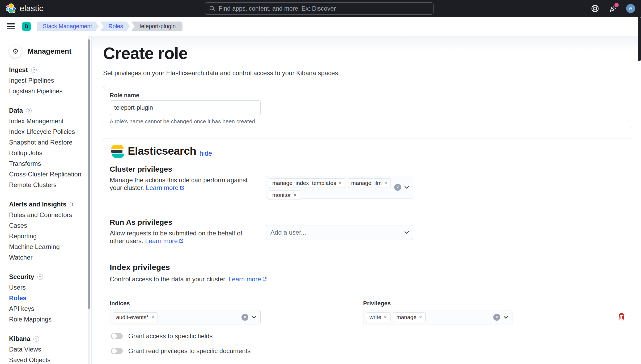 The width and height of the screenshot is (641, 364). What do you see at coordinates (47, 214) in the screenshot?
I see `sidebar-nav: Ingest ? Ingest Pipelines Logstash Pipel…` at bounding box center [47, 214].